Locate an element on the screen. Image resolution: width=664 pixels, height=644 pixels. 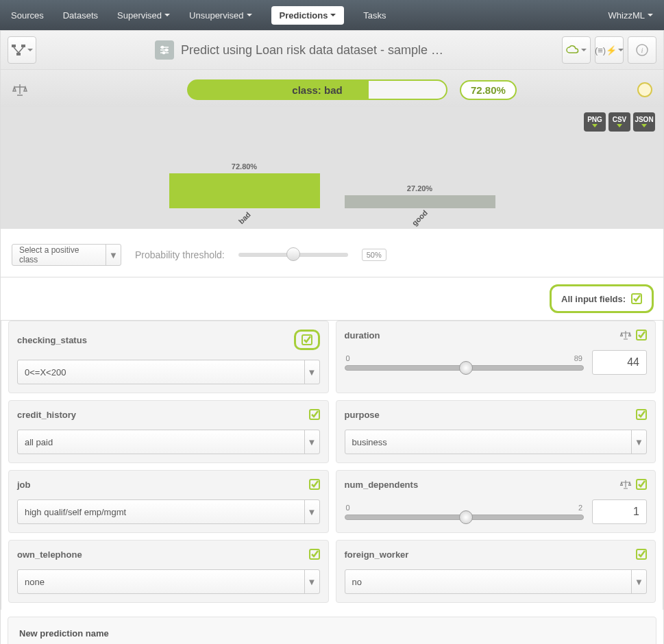
network-menu-button is located at coordinates (22, 50).